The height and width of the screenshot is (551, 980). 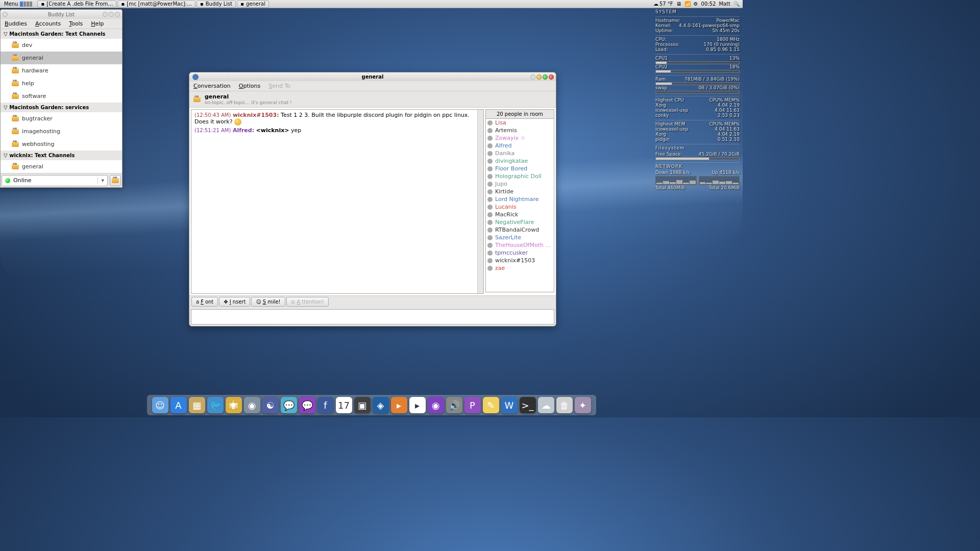 I want to click on group-header: ▽ wicknix: Text Channels, so click(x=61, y=155).